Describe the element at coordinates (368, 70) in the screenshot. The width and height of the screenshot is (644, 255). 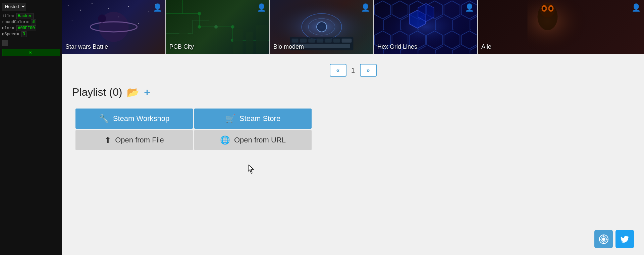
I see `next-page-button: »` at that location.